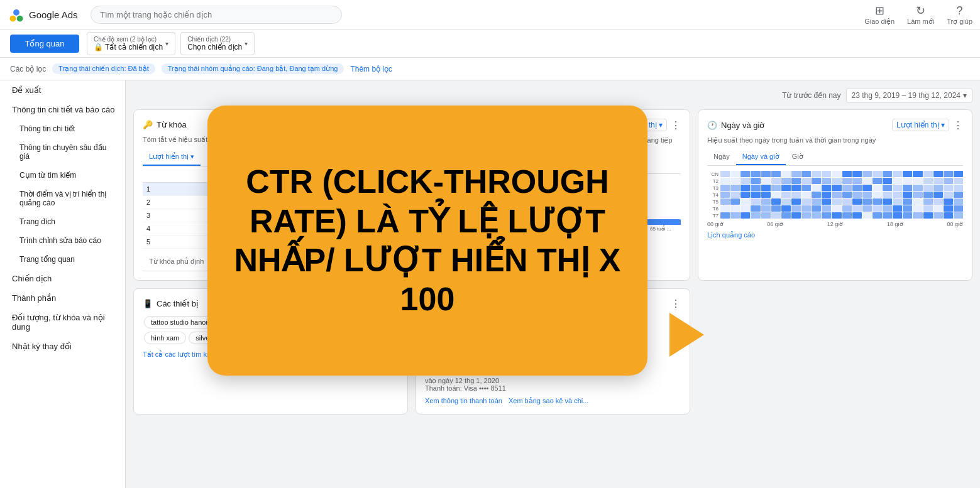 The height and width of the screenshot is (488, 980). What do you see at coordinates (371, 69) in the screenshot?
I see `add-filter-btn: Thêm bộ lọc` at bounding box center [371, 69].